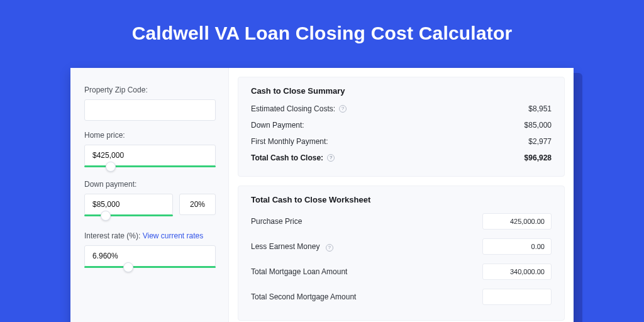  What do you see at coordinates (150, 110) in the screenshot?
I see `zip-input` at bounding box center [150, 110].